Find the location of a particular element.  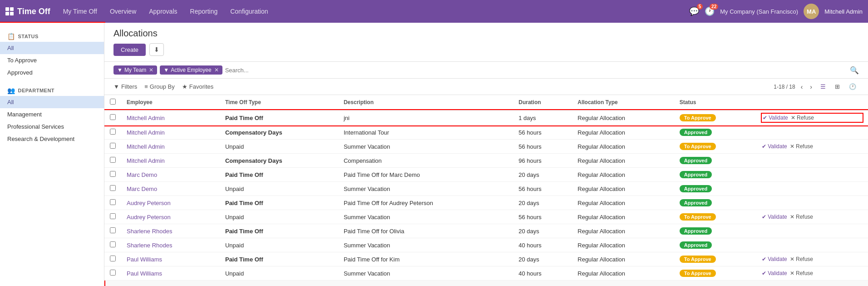

nav-configuration: Configuration is located at coordinates (249, 11).